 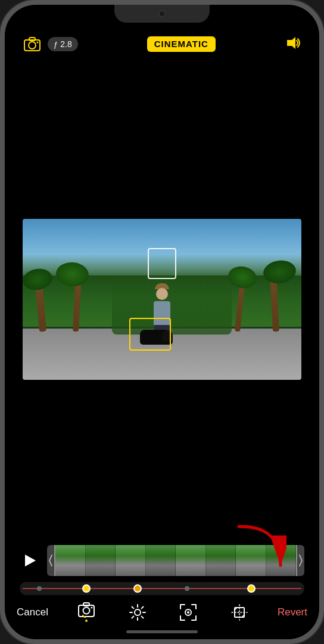 What do you see at coordinates (239, 612) in the screenshot?
I see `crop-button` at bounding box center [239, 612].